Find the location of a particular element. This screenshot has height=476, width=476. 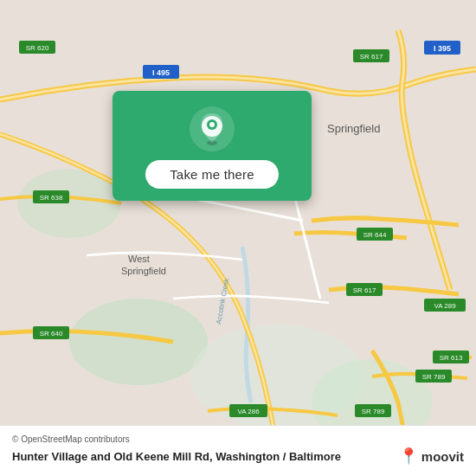

svg-text: I 395 is located at coordinates (442, 48).